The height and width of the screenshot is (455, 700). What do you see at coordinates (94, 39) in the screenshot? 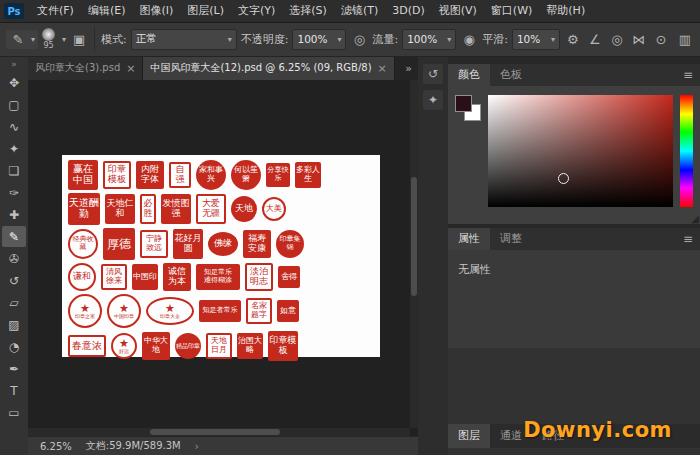
I see `separator` at bounding box center [94, 39].